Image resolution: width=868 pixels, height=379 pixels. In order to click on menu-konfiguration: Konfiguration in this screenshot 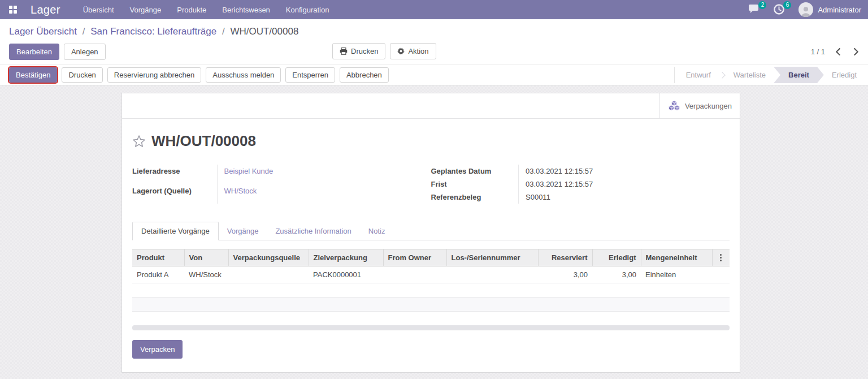, I will do `click(307, 10)`.